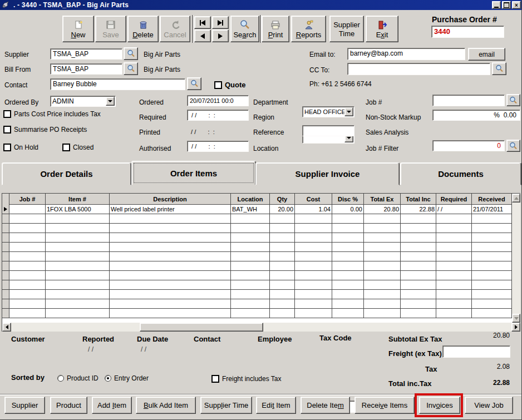 The image size is (522, 420). Describe the element at coordinates (486, 55) in the screenshot. I see `email-button: email` at that location.